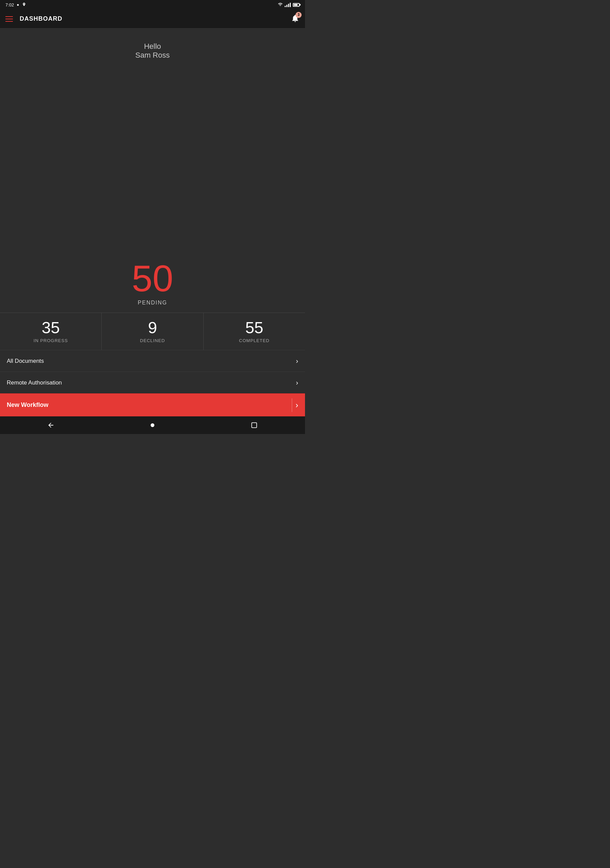 This screenshot has width=610, height=868. Describe the element at coordinates (295, 19) in the screenshot. I see `notification-button: 3` at that location.